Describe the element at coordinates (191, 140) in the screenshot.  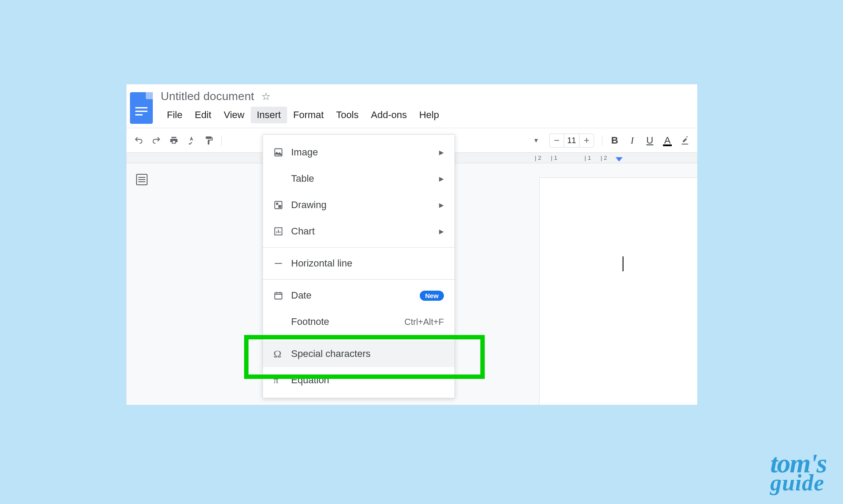
I see `spellcheck-button` at that location.